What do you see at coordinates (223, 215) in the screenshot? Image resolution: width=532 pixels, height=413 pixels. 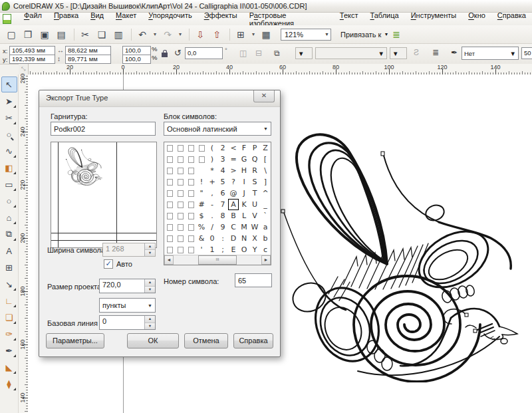 I see `glyph-cell: 8` at bounding box center [223, 215].